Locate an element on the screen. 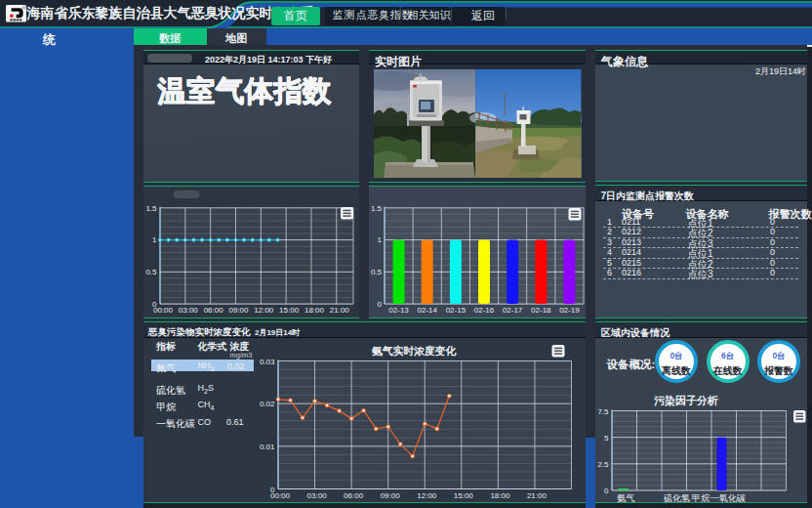  svg-text: 02-19 is located at coordinates (570, 309).